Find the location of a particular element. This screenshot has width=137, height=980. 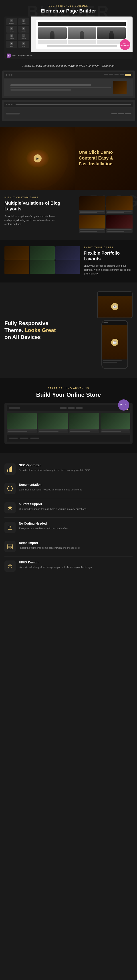

documentation-icon is located at coordinates (10, 488).